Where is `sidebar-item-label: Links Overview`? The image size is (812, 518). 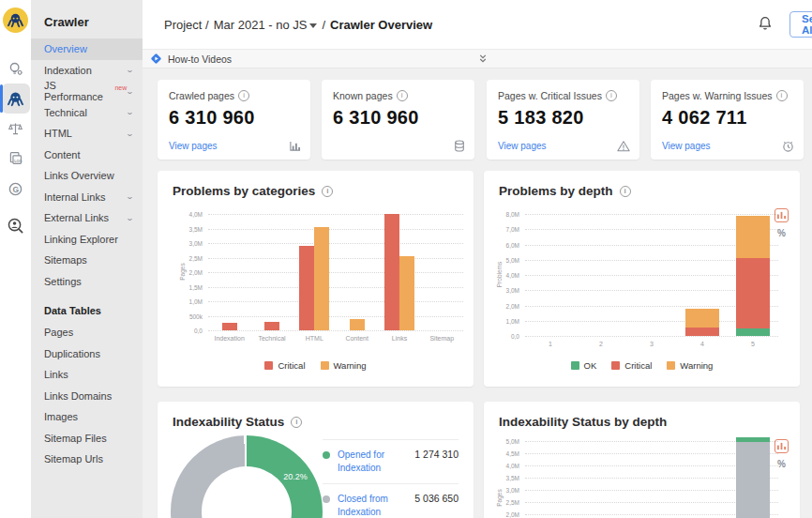 sidebar-item-label: Links Overview is located at coordinates (79, 175).